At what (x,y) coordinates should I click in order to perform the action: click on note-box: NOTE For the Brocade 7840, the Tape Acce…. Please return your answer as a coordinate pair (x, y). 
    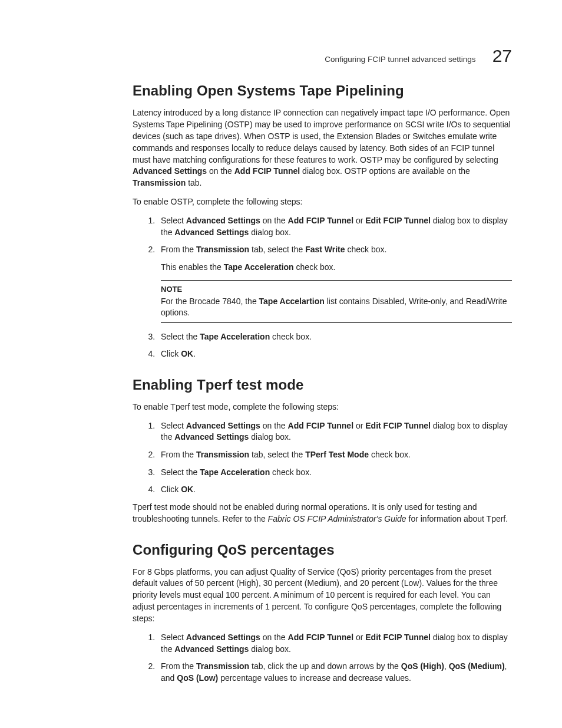
    Looking at the image, I should click on (336, 301).